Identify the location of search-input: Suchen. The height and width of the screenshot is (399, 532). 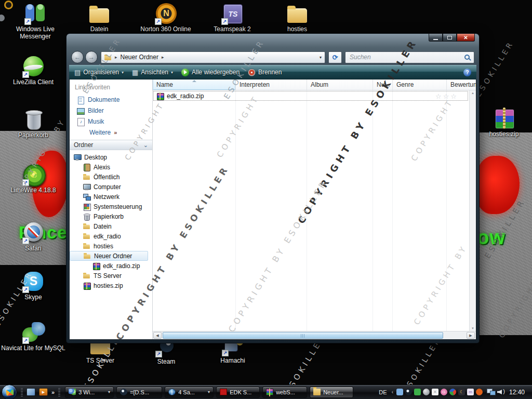
(409, 57).